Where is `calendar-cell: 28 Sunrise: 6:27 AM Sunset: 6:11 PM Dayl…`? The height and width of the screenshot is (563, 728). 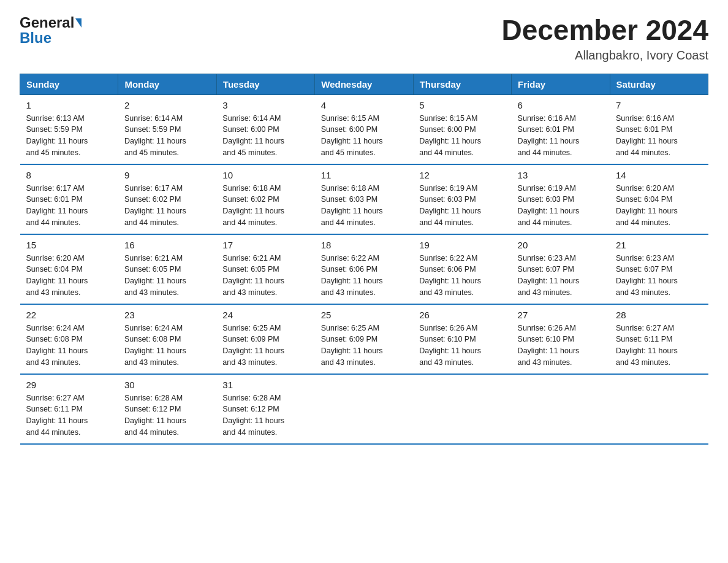 calendar-cell: 28 Sunrise: 6:27 AM Sunset: 6:11 PM Dayl… is located at coordinates (659, 339).